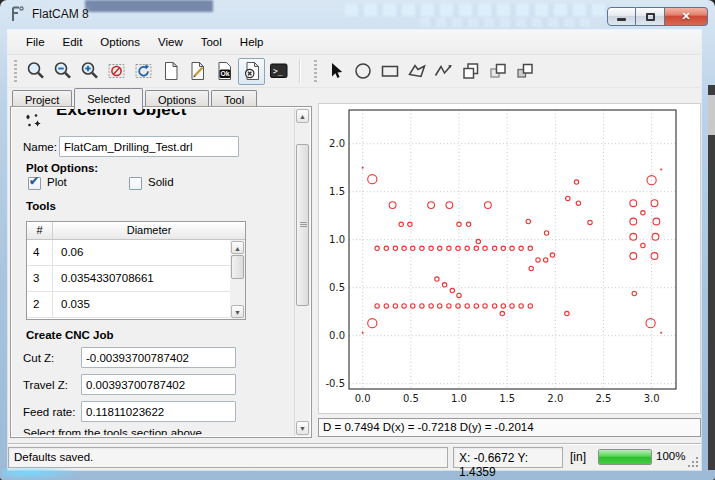 The height and width of the screenshot is (480, 715). What do you see at coordinates (358, 15) in the screenshot?
I see `titlebar: FlatCAM 8 ✕` at bounding box center [358, 15].